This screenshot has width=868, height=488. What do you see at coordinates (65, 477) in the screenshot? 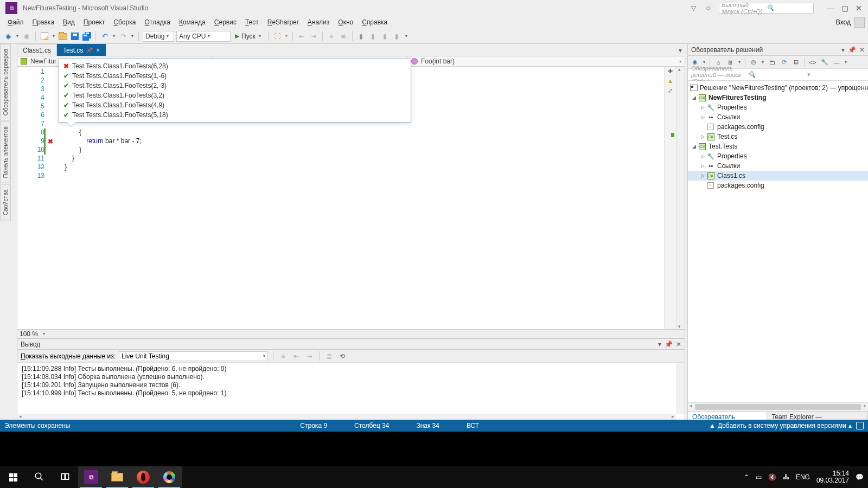
I see `task-view-button` at bounding box center [65, 477].